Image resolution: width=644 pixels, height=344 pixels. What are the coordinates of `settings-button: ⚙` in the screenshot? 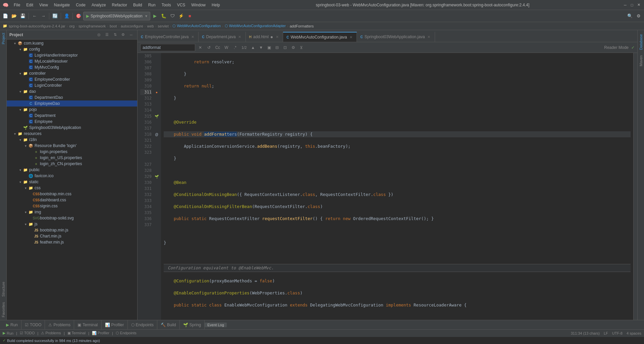 It's located at (639, 16).